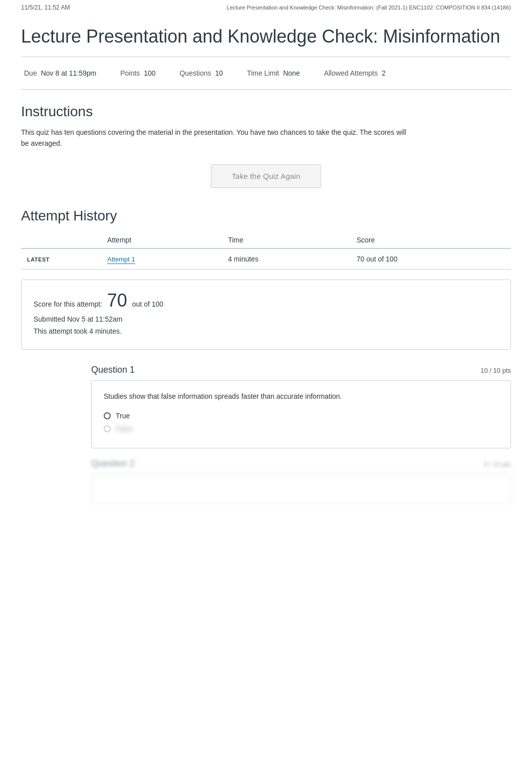  Describe the element at coordinates (266, 112) in the screenshot. I see `instructions-title: Instructions` at that location.